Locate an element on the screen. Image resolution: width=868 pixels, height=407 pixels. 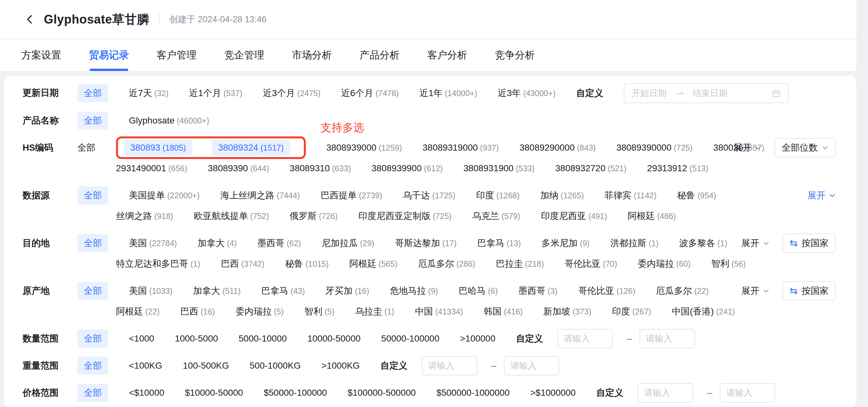
filter-option: 3808931900(533) is located at coordinates (499, 169).